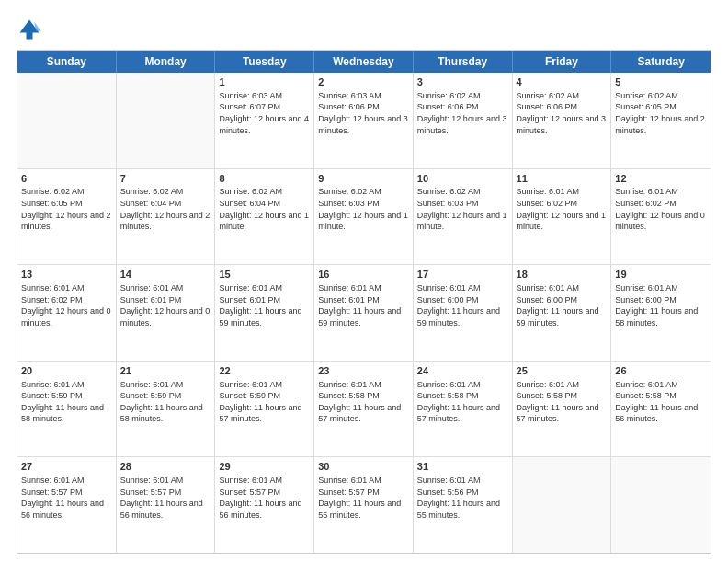 The width and height of the screenshot is (728, 563). I want to click on day-number: 12, so click(661, 178).